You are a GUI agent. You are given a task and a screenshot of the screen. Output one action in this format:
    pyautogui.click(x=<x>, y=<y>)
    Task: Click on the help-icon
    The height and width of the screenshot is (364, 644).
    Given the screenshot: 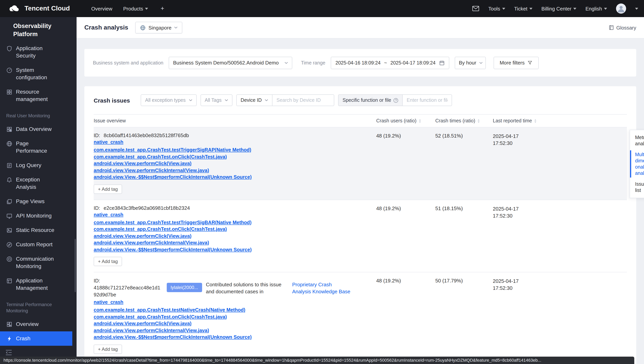 What is the action you would take?
    pyautogui.click(x=396, y=100)
    